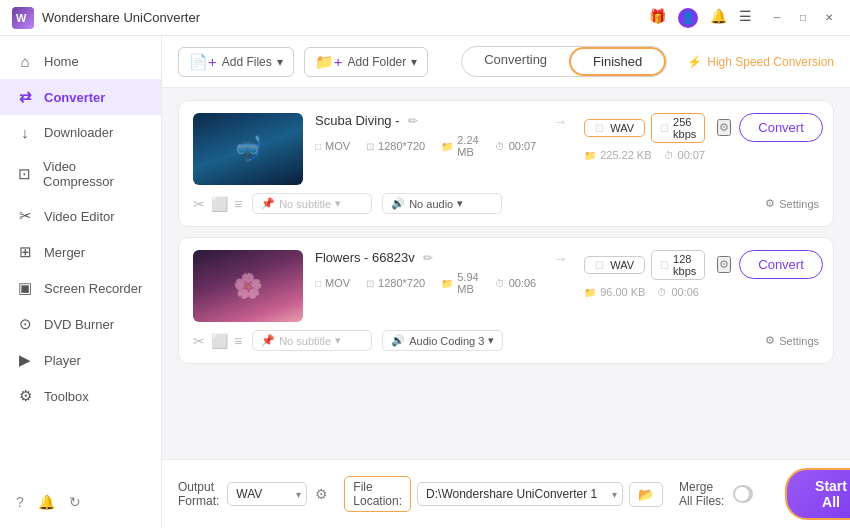  Describe the element at coordinates (199, 204) in the screenshot. I see `scissors-icon-1: ✂` at that location.